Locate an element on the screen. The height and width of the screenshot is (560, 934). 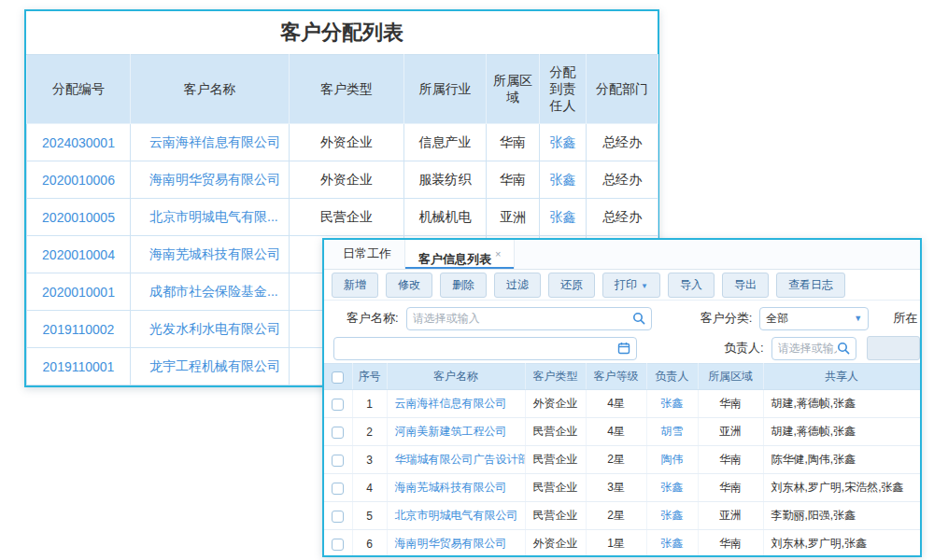
customer-category-select: 全部 ▼ is located at coordinates (814, 319).